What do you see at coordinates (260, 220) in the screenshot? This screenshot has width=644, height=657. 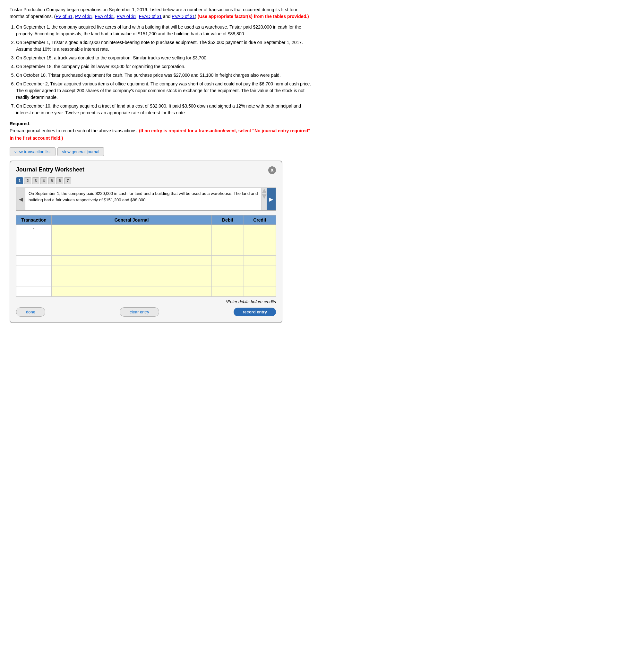 I see `col-header-credit: Credit` at bounding box center [260, 220].